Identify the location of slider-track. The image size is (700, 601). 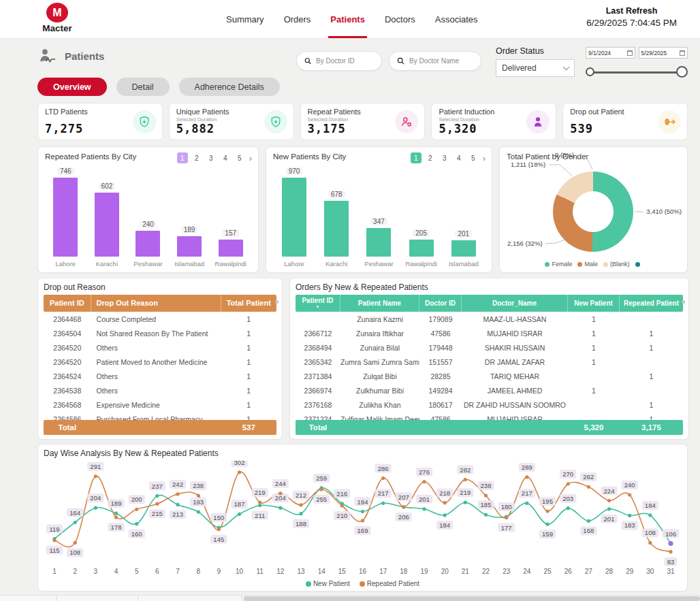
(636, 72).